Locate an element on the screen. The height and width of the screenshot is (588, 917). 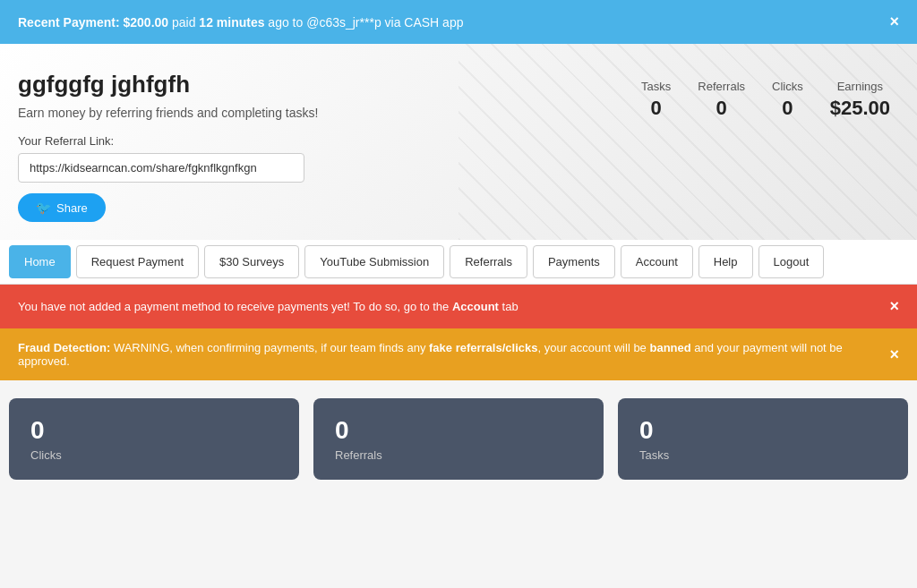
fraud-alert-text: Fraud Detection: WARNING, when confirmin… is located at coordinates (453, 354).